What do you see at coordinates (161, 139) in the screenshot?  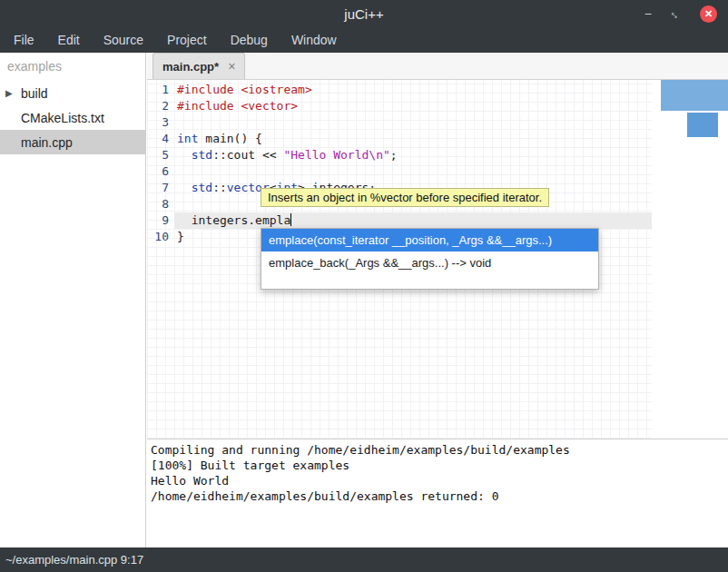 I see `line-number: 4` at bounding box center [161, 139].